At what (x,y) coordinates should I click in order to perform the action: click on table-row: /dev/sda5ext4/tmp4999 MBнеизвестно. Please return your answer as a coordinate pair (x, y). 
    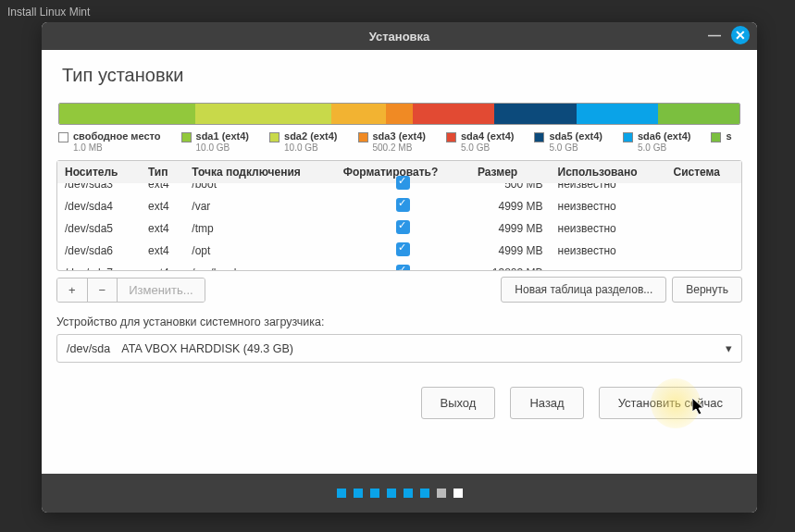
    Looking at the image, I should click on (400, 229).